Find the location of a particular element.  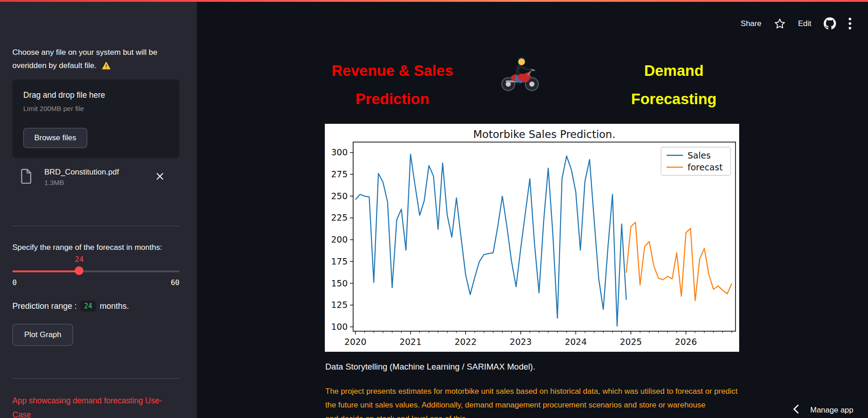

uploaded-file-row: BRD_Constitution.pdf 1.3MB is located at coordinates (96, 177).